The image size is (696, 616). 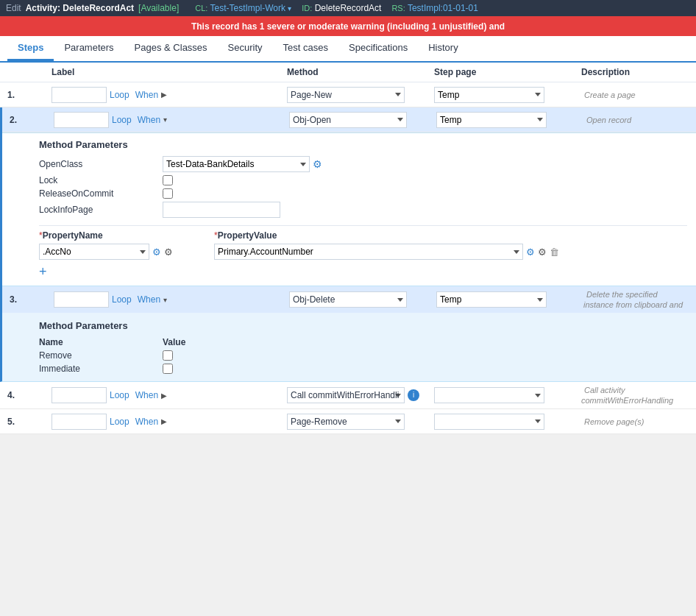 What do you see at coordinates (443, 49) in the screenshot?
I see `tab-history: History` at bounding box center [443, 49].